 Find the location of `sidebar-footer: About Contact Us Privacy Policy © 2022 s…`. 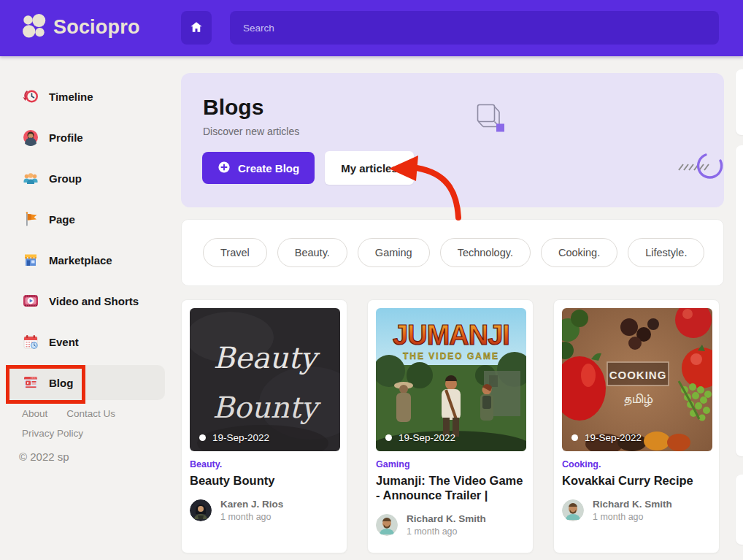

sidebar-footer: About Contact Us Privacy Policy © 2022 s… is located at coordinates (95, 435).